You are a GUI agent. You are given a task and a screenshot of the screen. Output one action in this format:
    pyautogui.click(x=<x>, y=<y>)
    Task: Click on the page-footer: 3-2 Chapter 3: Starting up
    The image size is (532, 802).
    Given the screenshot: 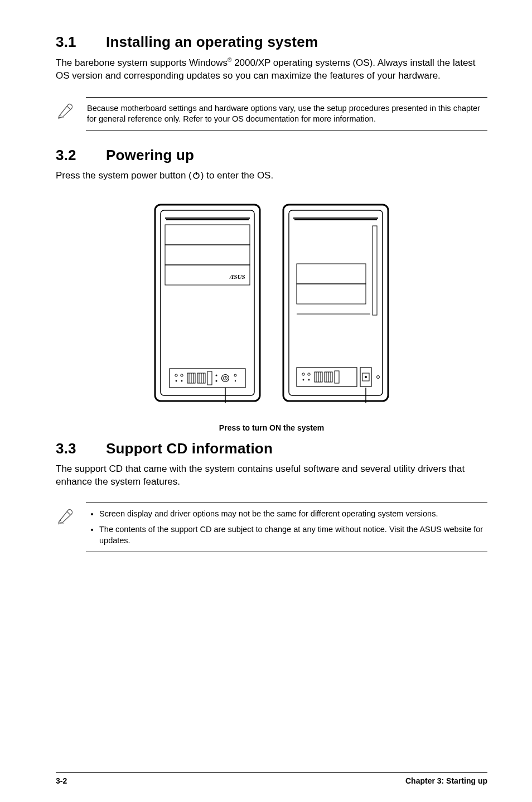 What is the action you would take?
    pyautogui.click(x=272, y=779)
    